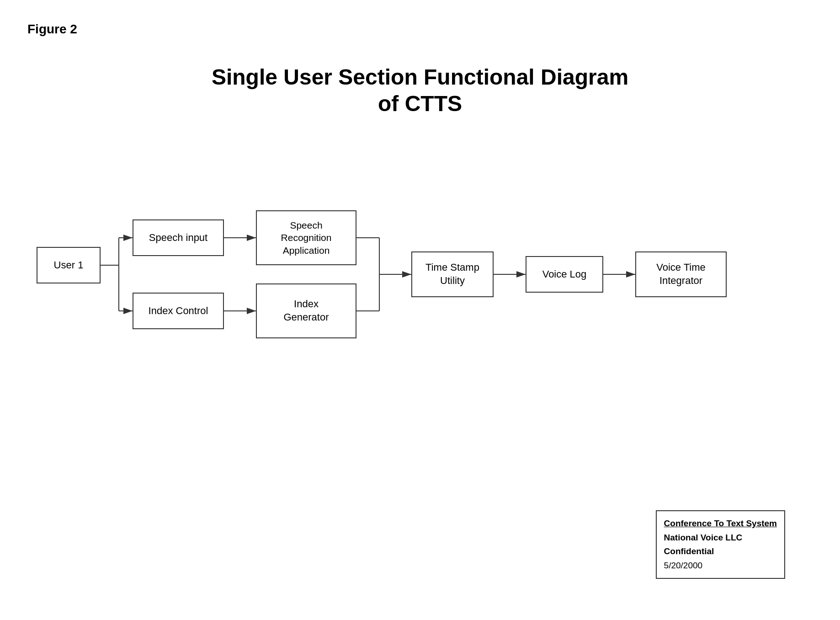 The image size is (840, 620). I want to click on speech-input-box: Speech input, so click(178, 238).